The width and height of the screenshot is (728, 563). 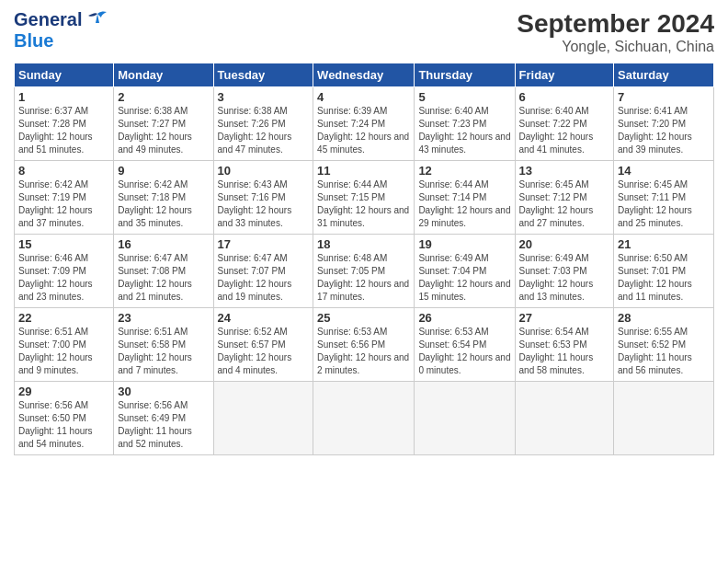 What do you see at coordinates (564, 75) in the screenshot?
I see `col-friday: Friday` at bounding box center [564, 75].